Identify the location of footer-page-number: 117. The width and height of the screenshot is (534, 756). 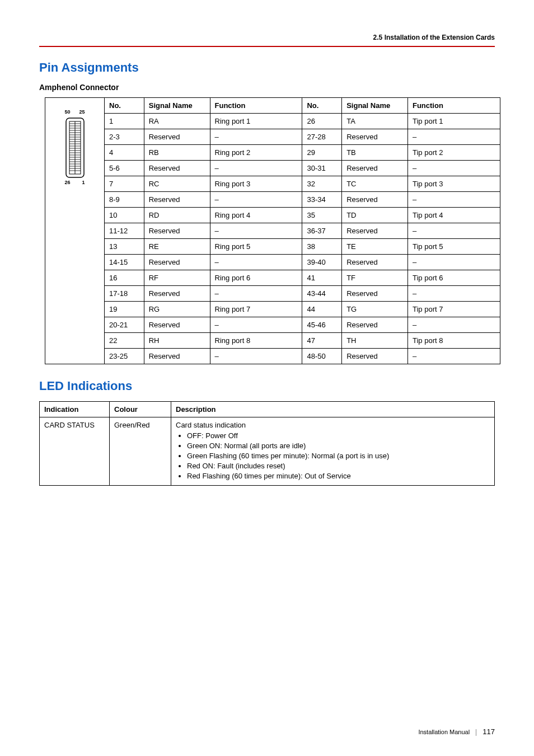
(489, 732).